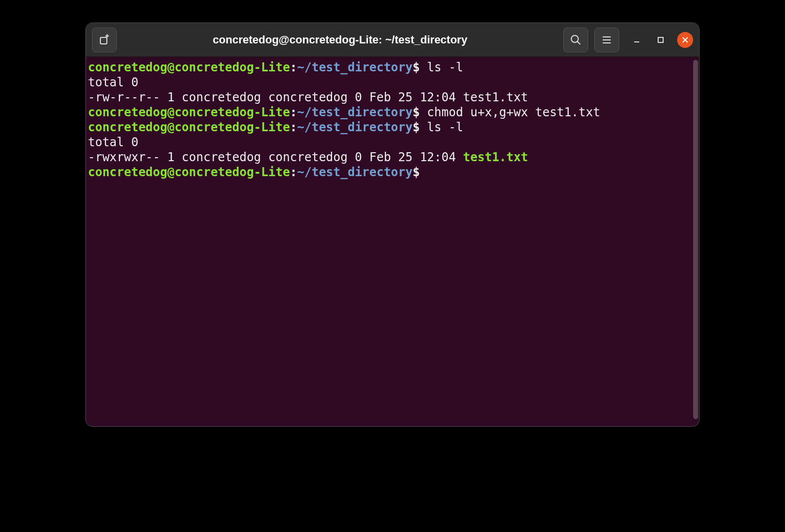 This screenshot has width=785, height=532. Describe the element at coordinates (661, 40) in the screenshot. I see `maximize-button` at that location.